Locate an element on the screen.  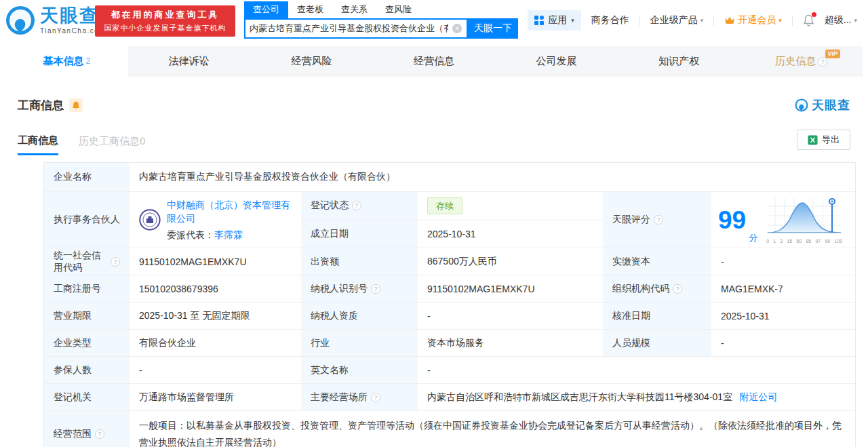
rep-line: 委派代表：李霈霖 is located at coordinates (231, 235).